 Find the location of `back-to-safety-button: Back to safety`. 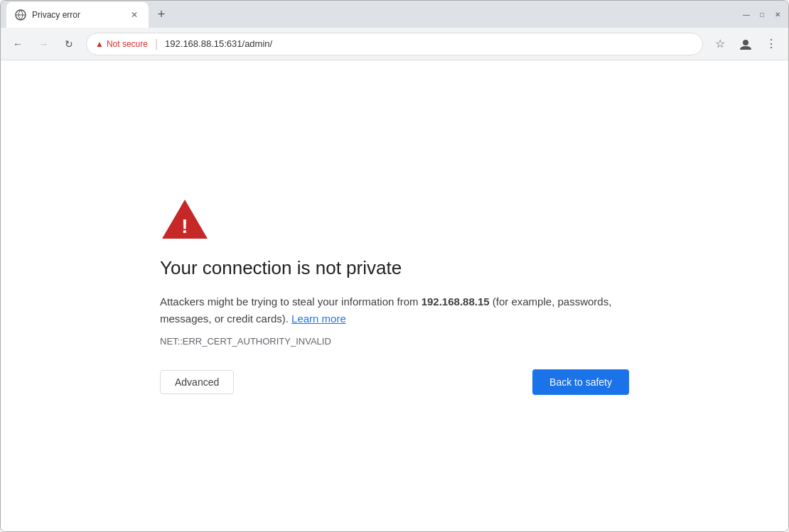

back-to-safety-button: Back to safety is located at coordinates (581, 382).